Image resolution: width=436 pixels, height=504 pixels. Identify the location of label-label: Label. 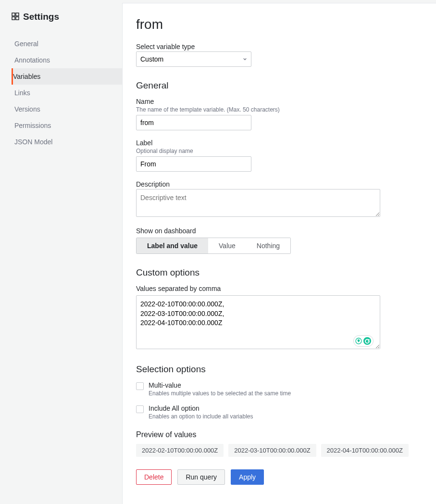
(279, 143).